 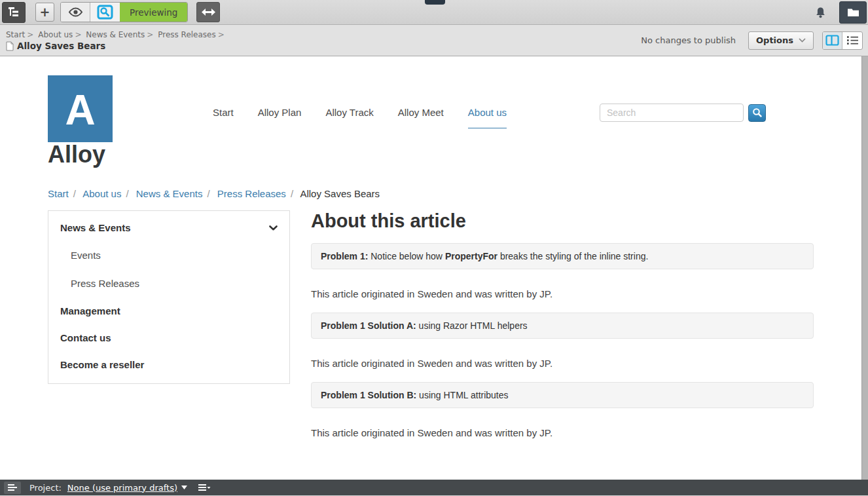 What do you see at coordinates (689, 41) in the screenshot?
I see `publish-status-text: No changes to publish` at bounding box center [689, 41].